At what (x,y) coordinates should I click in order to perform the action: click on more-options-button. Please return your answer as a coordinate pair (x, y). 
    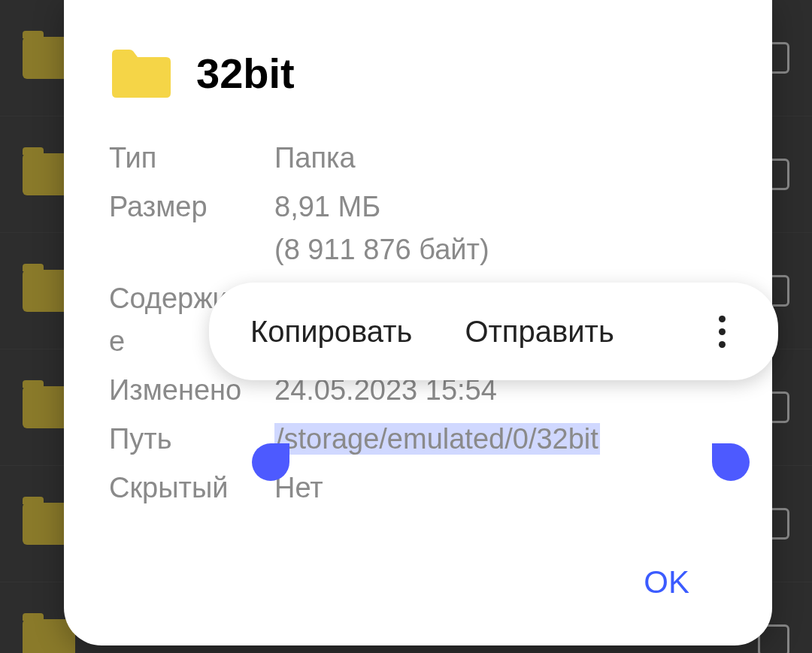
    Looking at the image, I should click on (722, 332).